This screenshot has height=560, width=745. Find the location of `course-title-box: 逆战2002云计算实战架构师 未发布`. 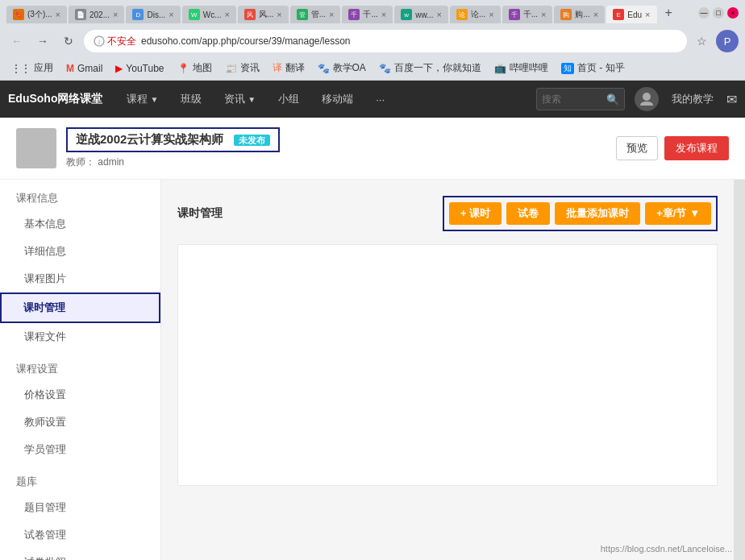

course-title-box: 逆战2002云计算实战架构师 未发布 is located at coordinates (173, 140).